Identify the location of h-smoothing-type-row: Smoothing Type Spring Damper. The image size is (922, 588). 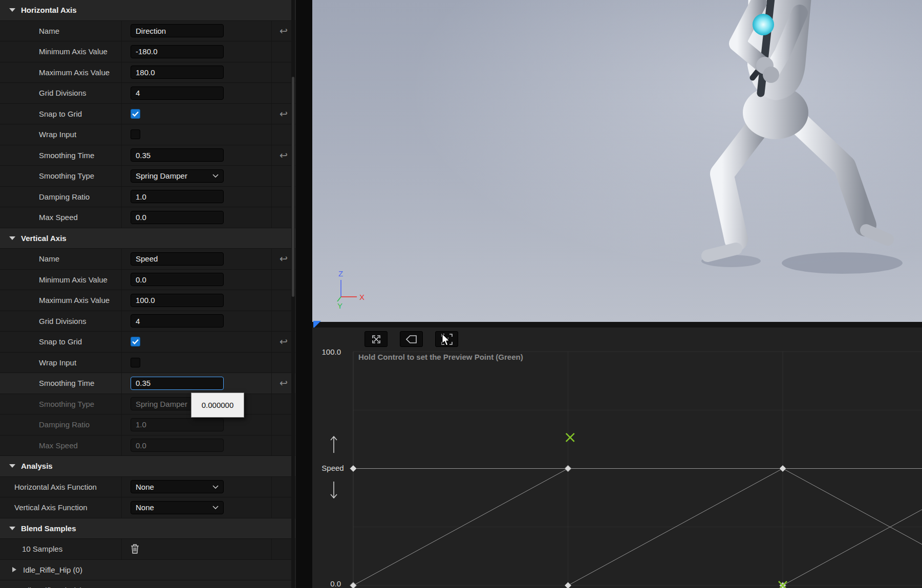
(147, 176).